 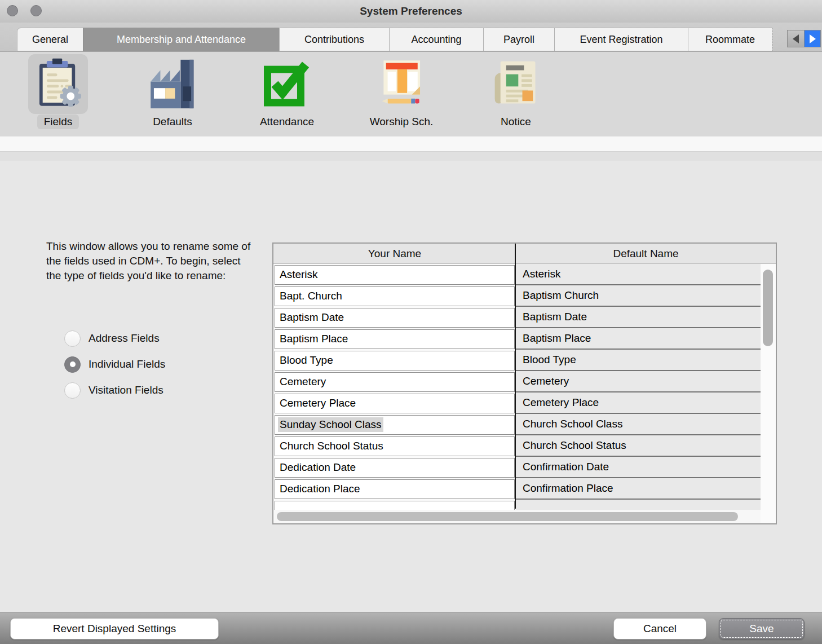 I want to click on table-row: CemeteryCemetery, so click(x=524, y=382).